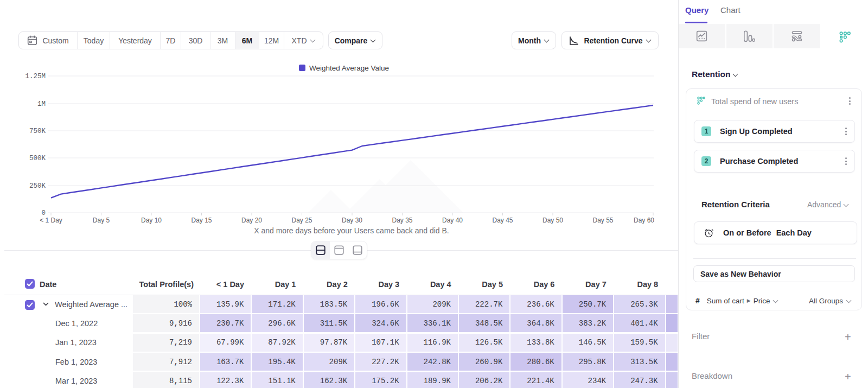 The width and height of the screenshot is (868, 388). I want to click on svg-text: 500K, so click(38, 158).